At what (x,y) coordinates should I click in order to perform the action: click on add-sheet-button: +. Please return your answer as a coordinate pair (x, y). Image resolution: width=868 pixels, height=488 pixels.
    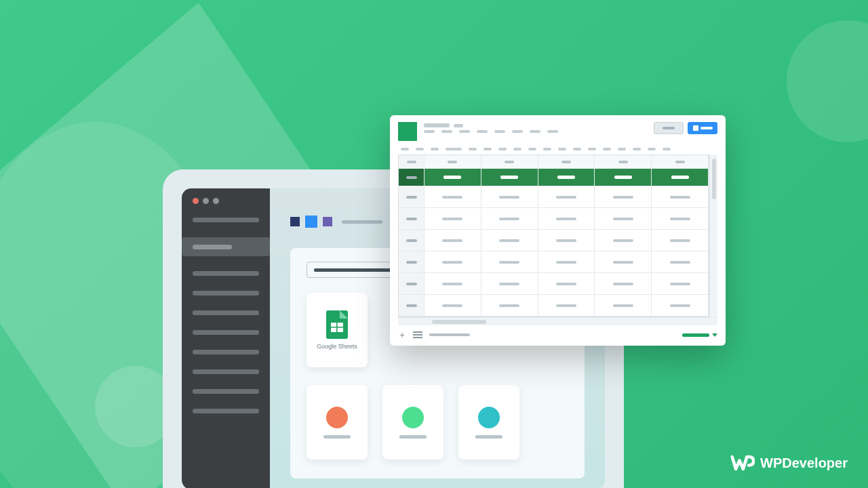
    Looking at the image, I should click on (402, 335).